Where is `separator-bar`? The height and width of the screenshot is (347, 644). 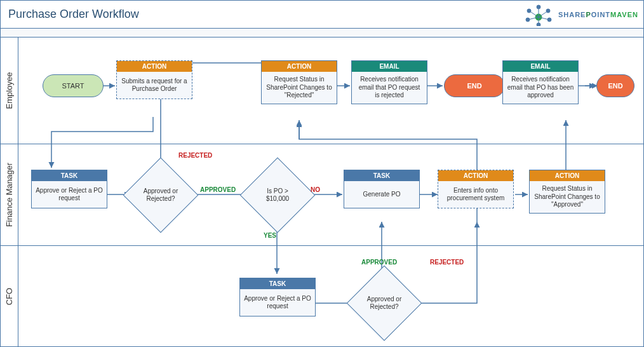
separator-bar is located at coordinates (322, 33).